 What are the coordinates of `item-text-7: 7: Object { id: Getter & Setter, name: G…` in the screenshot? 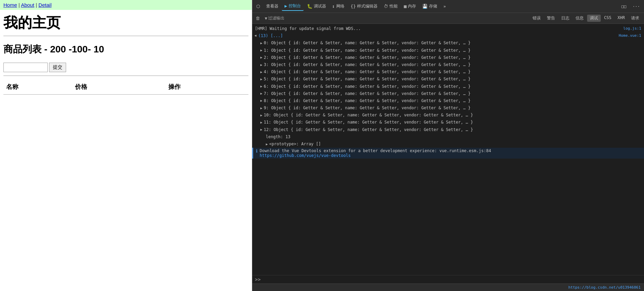 It's located at (367, 94).